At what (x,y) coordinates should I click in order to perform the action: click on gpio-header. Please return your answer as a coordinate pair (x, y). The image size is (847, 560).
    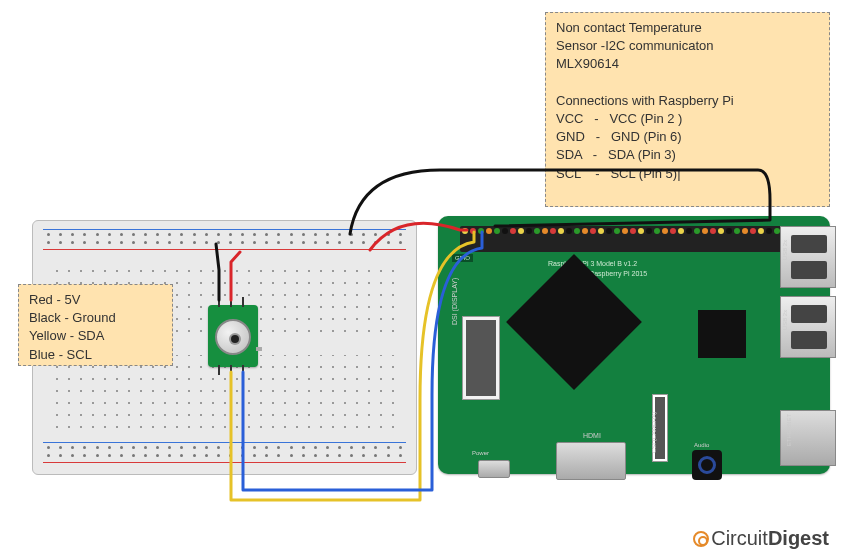
    Looking at the image, I should click on (625, 239).